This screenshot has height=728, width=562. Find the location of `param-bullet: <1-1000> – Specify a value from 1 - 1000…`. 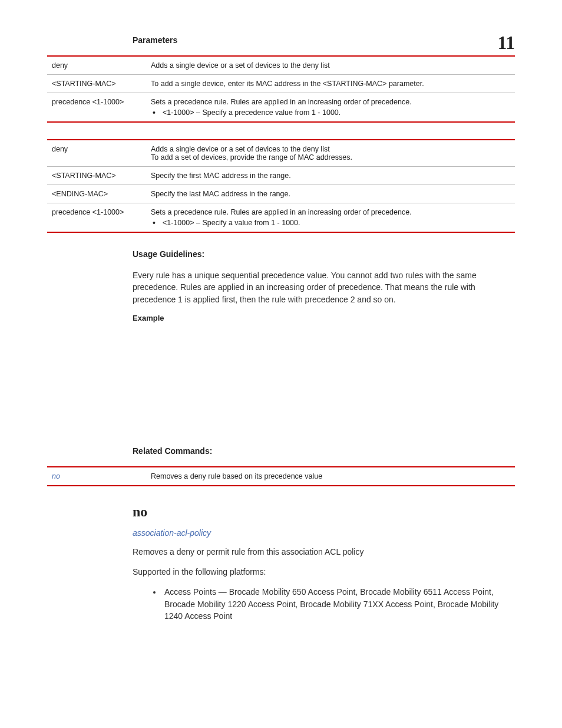

param-bullet: <1-1000> – Specify a value from 1 - 1000… is located at coordinates (331, 223).